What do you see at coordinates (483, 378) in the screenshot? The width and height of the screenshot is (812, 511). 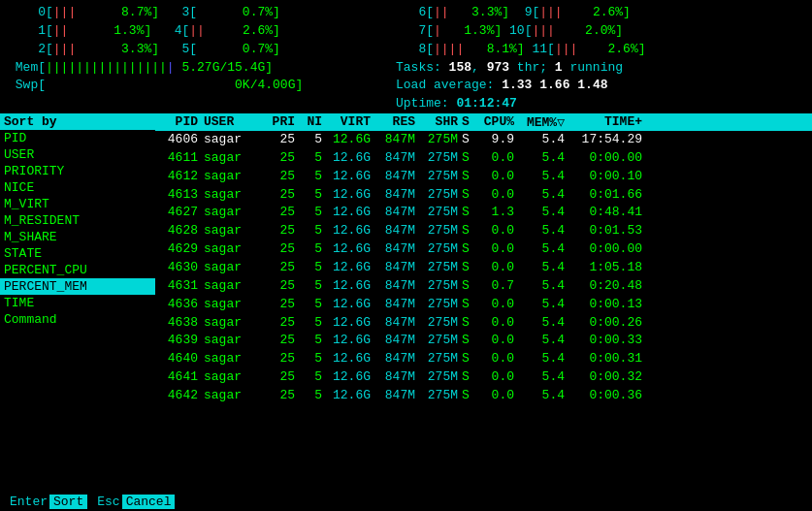 I see `table-row: 4641 sagar 25 5 12.6G 847M 275M S 0.0 5.…` at bounding box center [483, 378].